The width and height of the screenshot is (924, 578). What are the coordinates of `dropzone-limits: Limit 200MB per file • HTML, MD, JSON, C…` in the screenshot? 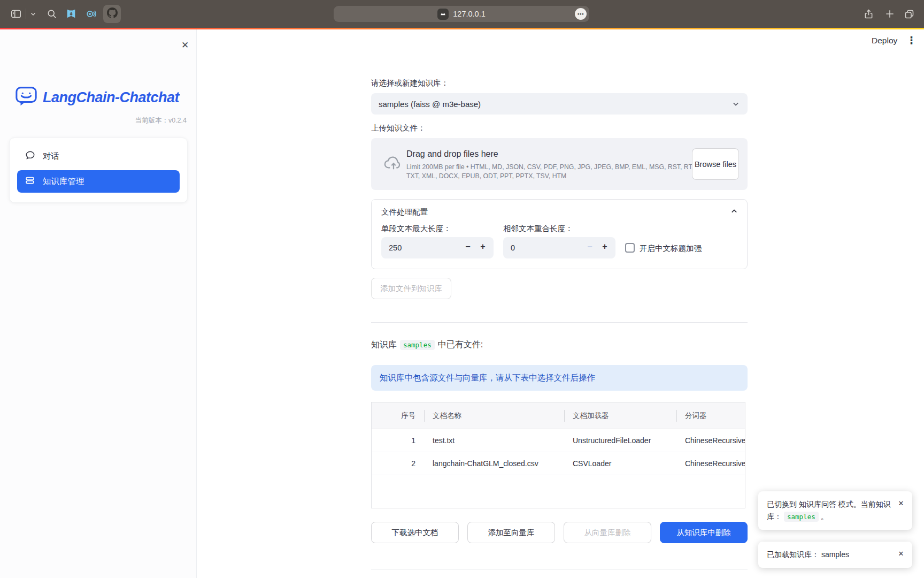 It's located at (552, 172).